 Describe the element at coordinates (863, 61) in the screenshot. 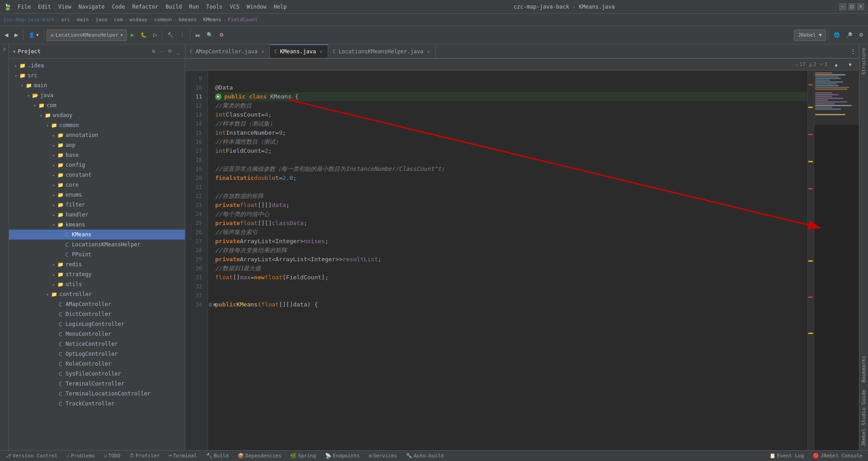

I see `structure-tab: Structure` at that location.